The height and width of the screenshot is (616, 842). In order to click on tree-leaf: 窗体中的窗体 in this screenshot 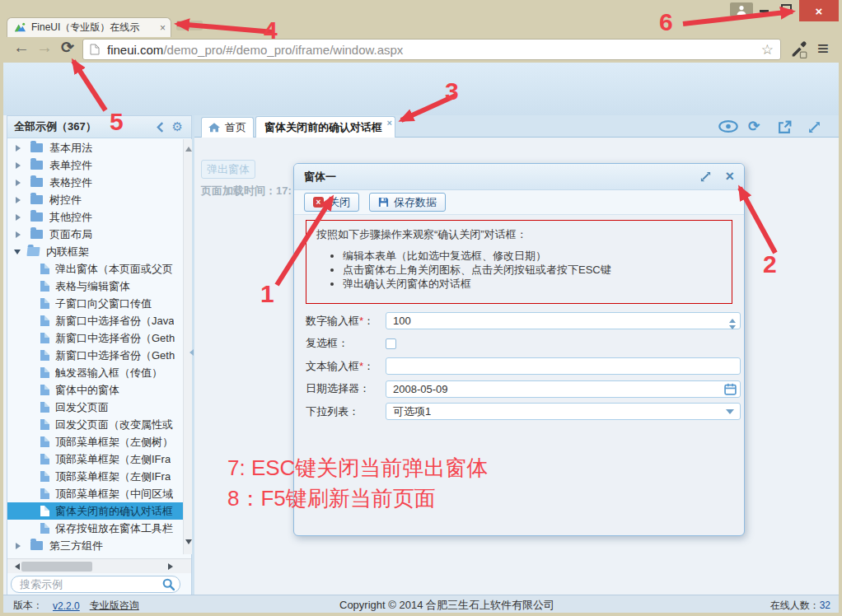, I will do `click(96, 390)`.